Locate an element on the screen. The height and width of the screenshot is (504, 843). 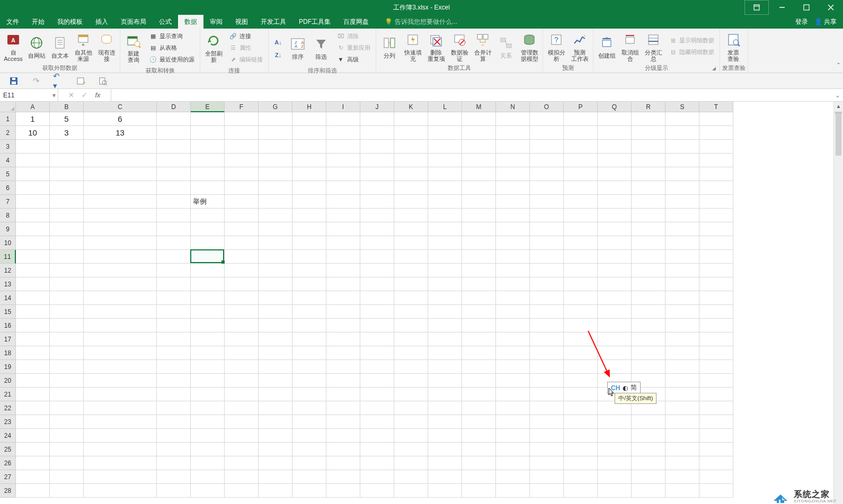
from-text-button: 自文本 is located at coordinates (60, 47).